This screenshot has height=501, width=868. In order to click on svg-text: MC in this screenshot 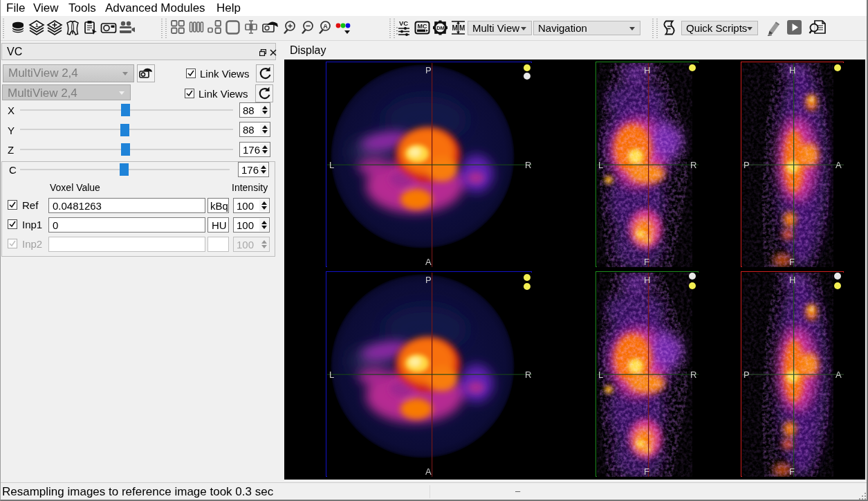, I will do `click(423, 26)`.